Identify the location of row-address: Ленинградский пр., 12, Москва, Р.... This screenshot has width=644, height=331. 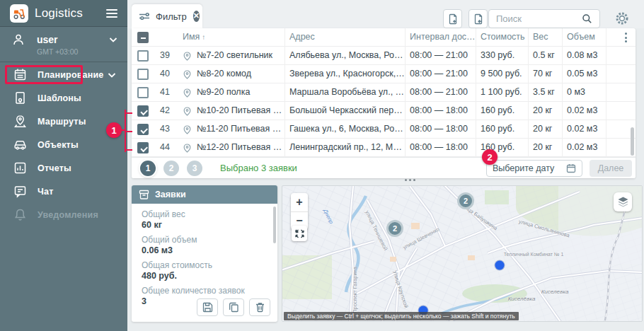
(345, 148).